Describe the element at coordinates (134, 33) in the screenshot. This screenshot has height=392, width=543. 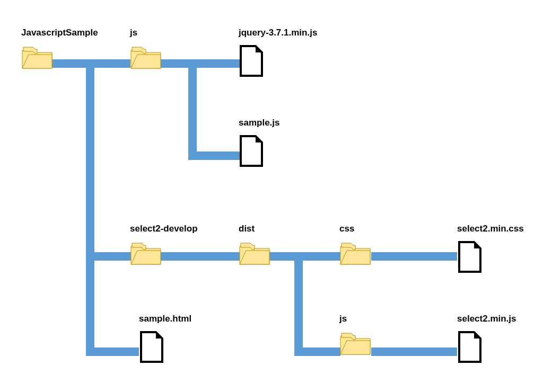
I see `node-label-js: js` at that location.